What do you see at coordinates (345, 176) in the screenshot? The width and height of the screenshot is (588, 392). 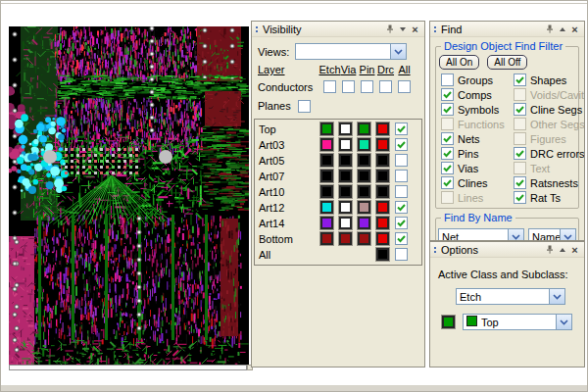 I see `art07-via-swatch` at bounding box center [345, 176].